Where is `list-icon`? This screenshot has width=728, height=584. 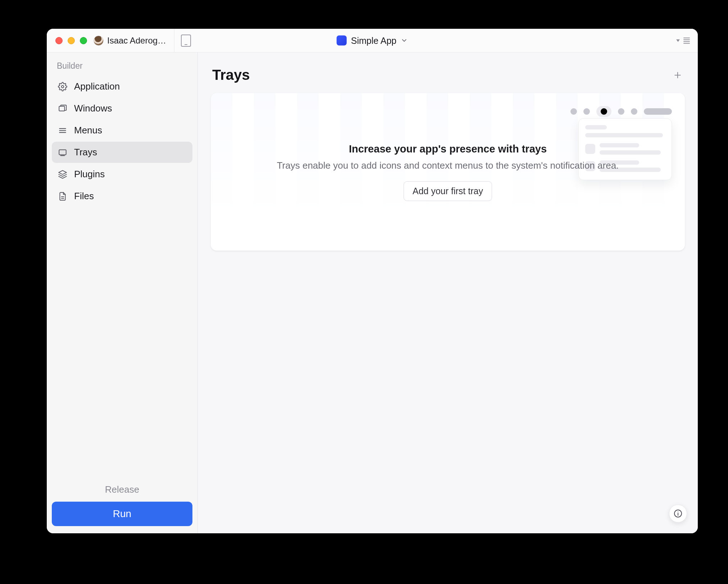 list-icon is located at coordinates (687, 40).